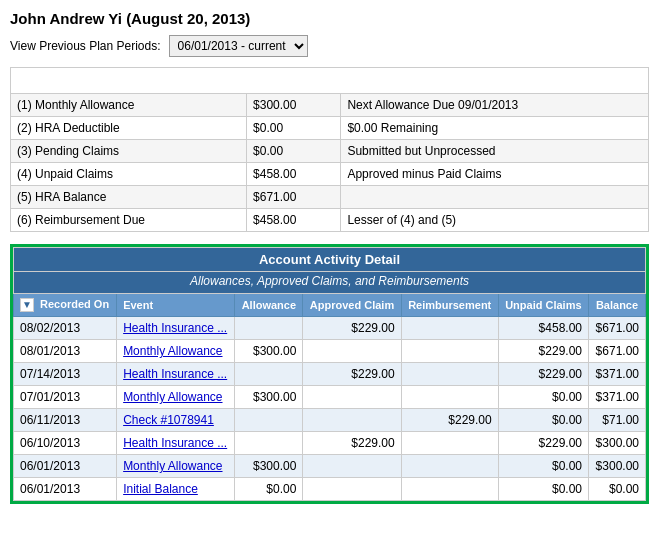  What do you see at coordinates (238, 46) in the screenshot?
I see `view-period-select: 06/01/2013 - current` at bounding box center [238, 46].